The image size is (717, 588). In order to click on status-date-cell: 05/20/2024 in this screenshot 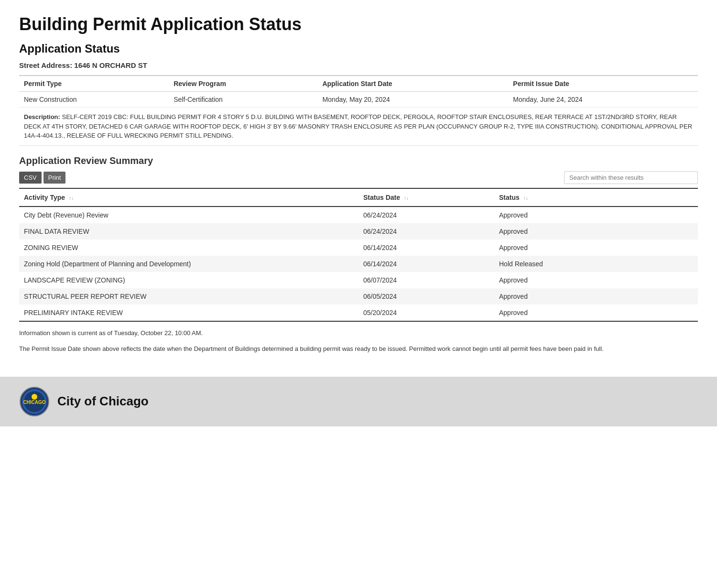, I will do `click(426, 313)`.